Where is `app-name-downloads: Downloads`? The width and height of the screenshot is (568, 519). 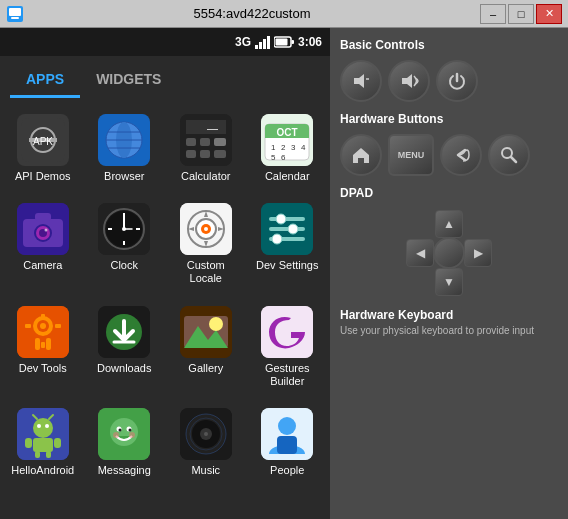
app-name-downloads: Downloads is located at coordinates (124, 368).